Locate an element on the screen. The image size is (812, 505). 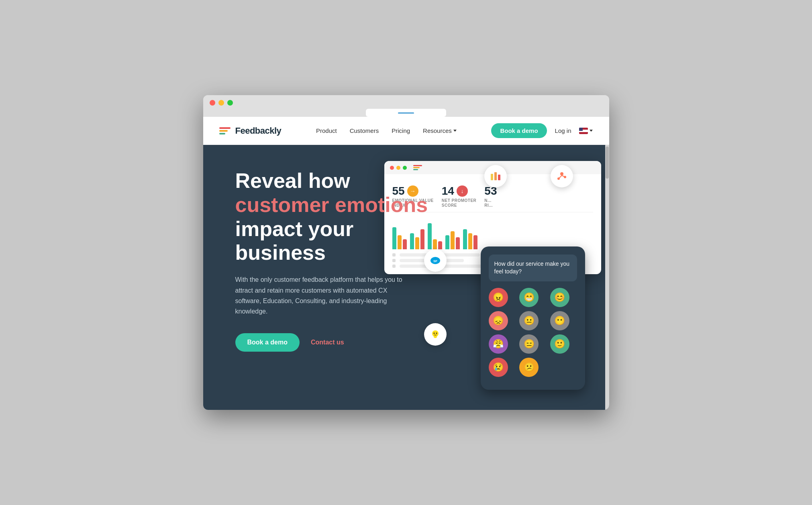
address-bar-indicator is located at coordinates (406, 113).